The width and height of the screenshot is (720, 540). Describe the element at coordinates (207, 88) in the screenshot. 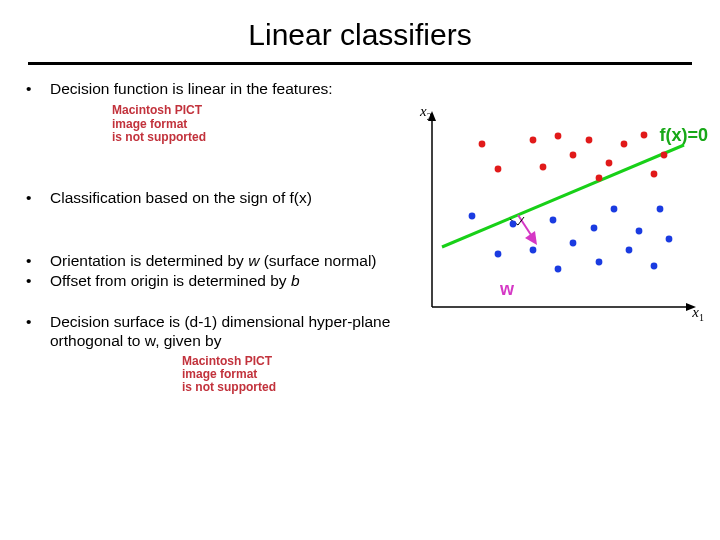

I see `bullet-list: • Decision function is linear in the fea…` at that location.